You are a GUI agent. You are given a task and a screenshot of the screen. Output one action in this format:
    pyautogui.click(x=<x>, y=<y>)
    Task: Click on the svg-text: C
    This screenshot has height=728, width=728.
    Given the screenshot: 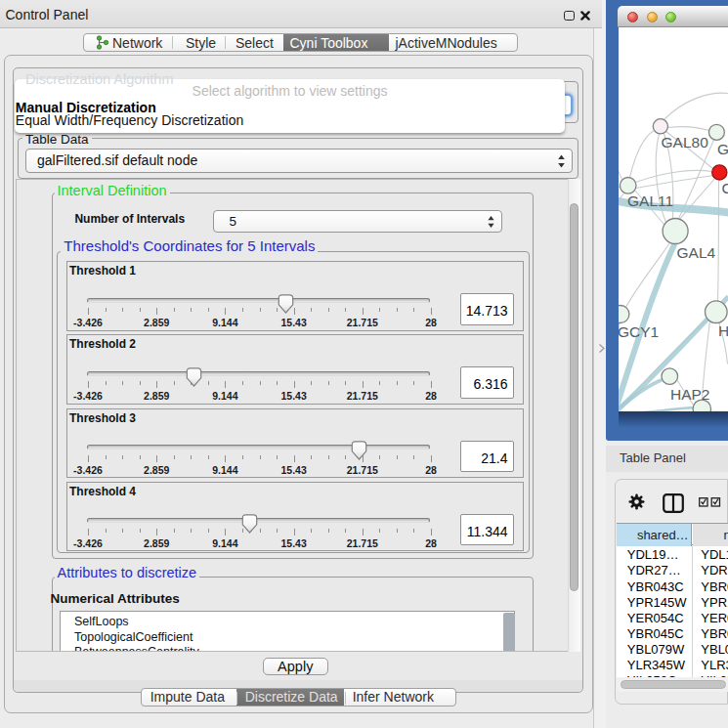 What is the action you would take?
    pyautogui.click(x=725, y=188)
    